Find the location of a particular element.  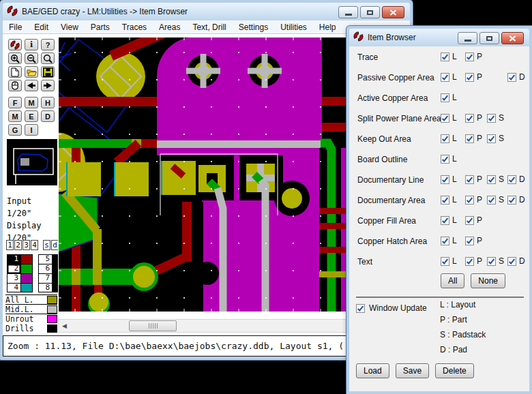

zoom-window-button is located at coordinates (48, 59).